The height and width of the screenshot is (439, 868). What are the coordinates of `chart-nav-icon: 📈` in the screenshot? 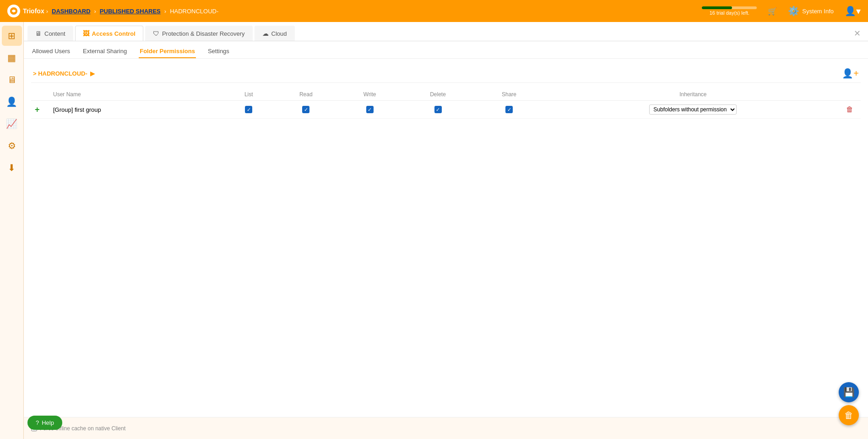 It's located at (12, 124).